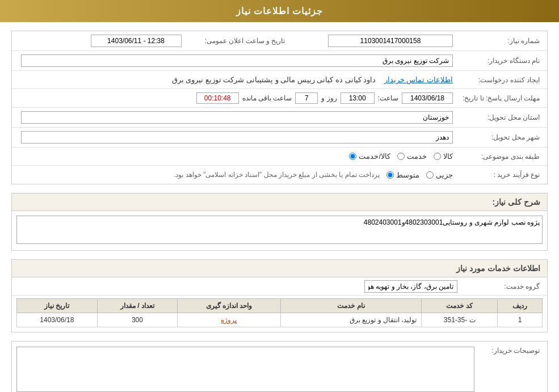 Image resolution: width=559 pixels, height=392 pixels. What do you see at coordinates (500, 41) in the screenshot?
I see `need-number-label: شماره نیاز:` at bounding box center [500, 41].